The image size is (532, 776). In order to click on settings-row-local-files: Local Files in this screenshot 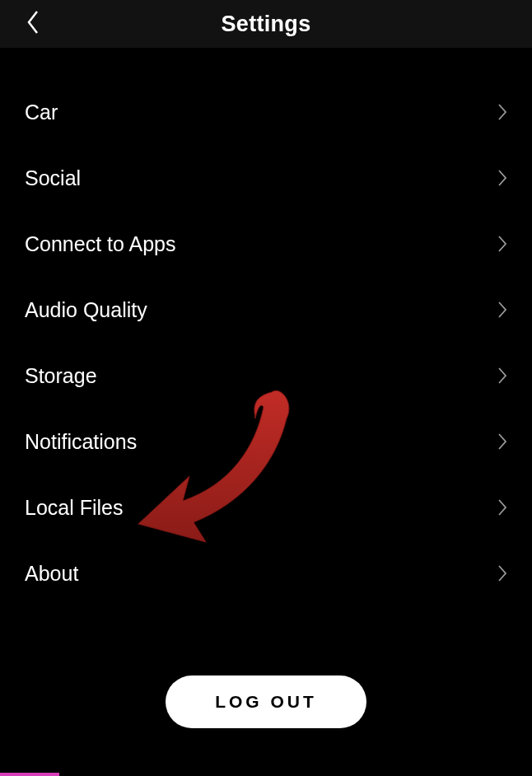, I will do `click(266, 507)`.